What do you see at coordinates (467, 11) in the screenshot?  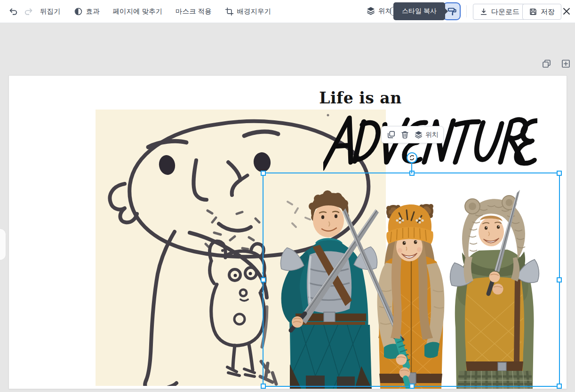 I see `toolbar-divider` at bounding box center [467, 11].